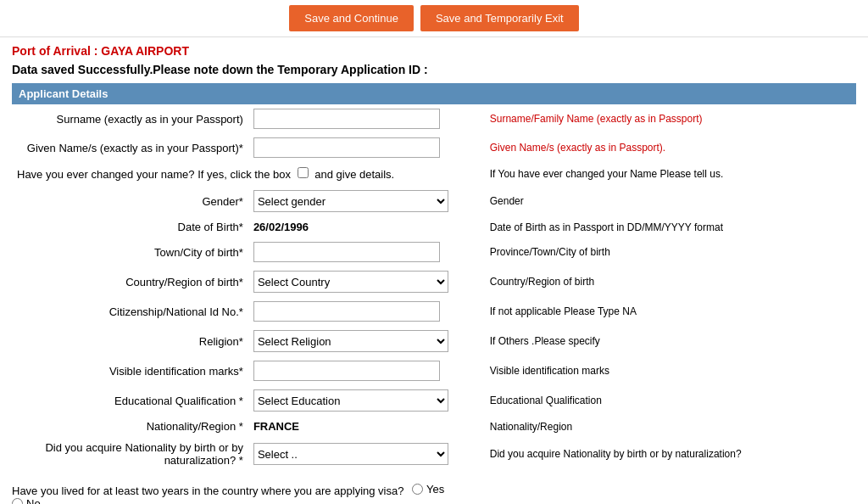 The height and width of the screenshot is (504, 868). What do you see at coordinates (670, 282) in the screenshot?
I see `country-hint: Country/Region of birth` at bounding box center [670, 282].